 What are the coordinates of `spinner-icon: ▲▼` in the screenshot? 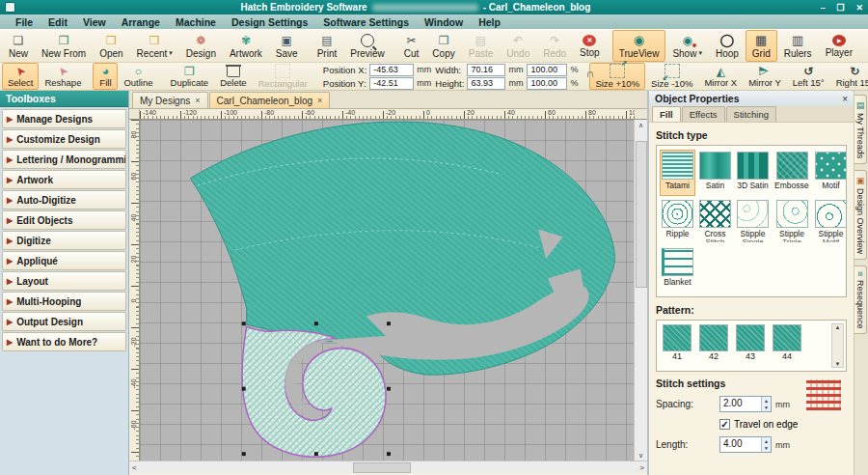 It's located at (766, 404).